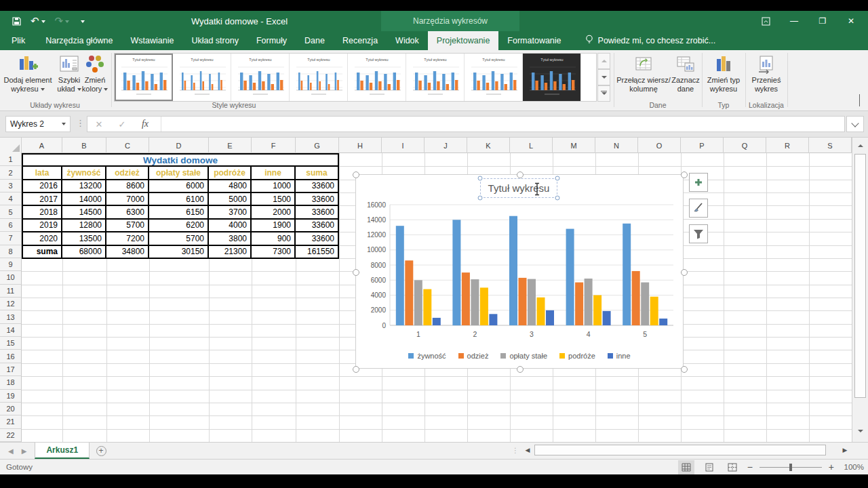 The image size is (868, 488). I want to click on chart-elements-button, so click(698, 182).